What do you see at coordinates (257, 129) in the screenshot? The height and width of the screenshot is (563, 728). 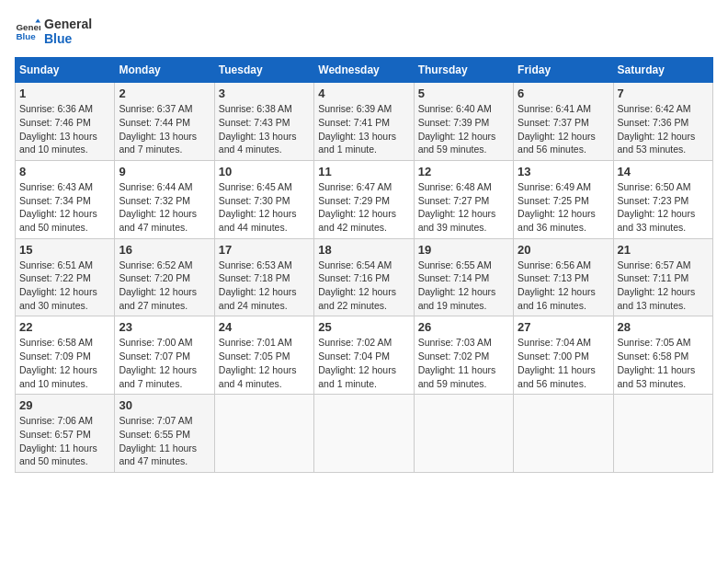 I see `day-info: Sunrise: 6:38 AMSunset: 7:43 PMDaylight:…` at bounding box center [257, 129].